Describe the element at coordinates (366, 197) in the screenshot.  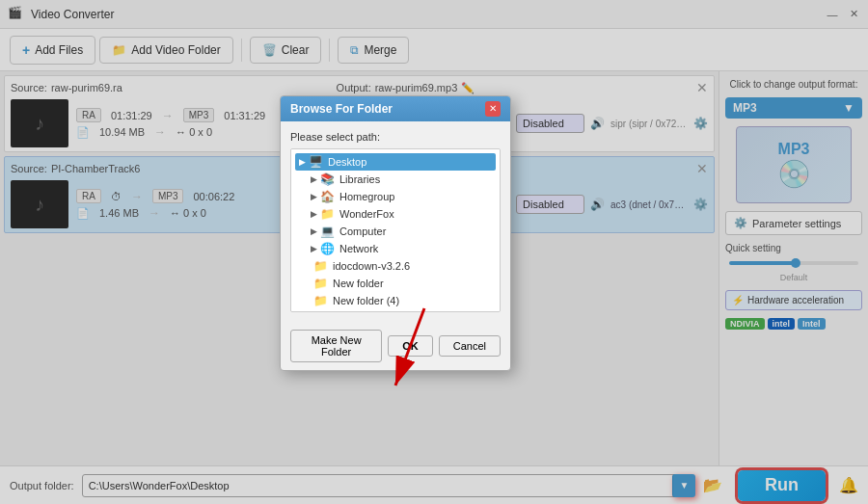
I see `tree-label-homegroup: Homegroup` at that location.